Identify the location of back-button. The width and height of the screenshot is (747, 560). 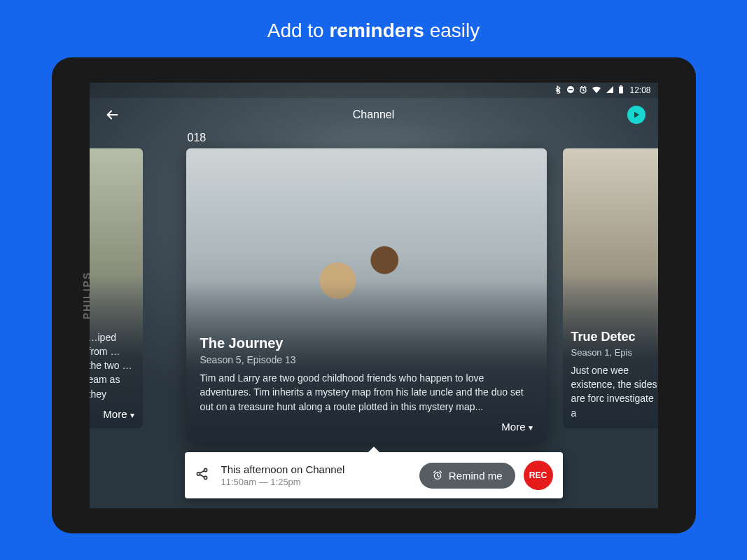
(112, 115).